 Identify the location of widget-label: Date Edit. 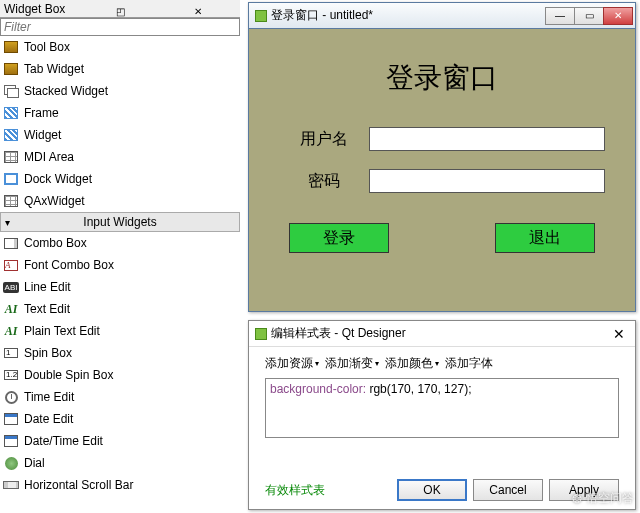
(48, 419).